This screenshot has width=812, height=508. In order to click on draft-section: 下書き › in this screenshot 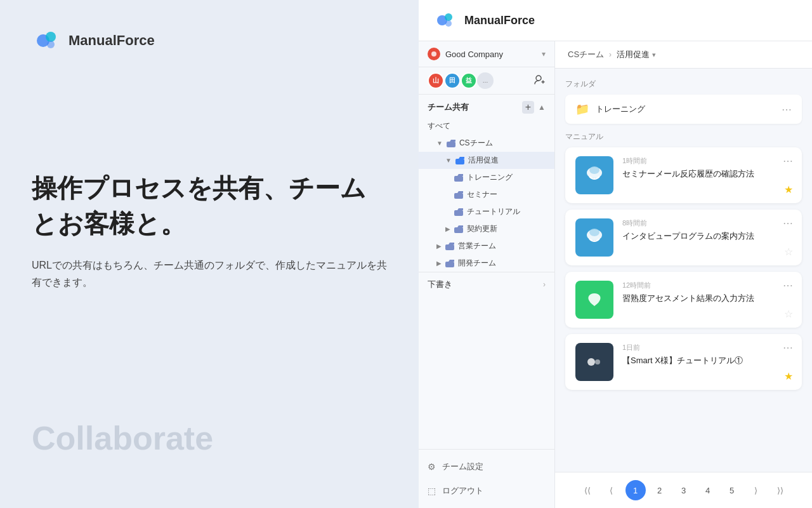, I will do `click(487, 284)`.